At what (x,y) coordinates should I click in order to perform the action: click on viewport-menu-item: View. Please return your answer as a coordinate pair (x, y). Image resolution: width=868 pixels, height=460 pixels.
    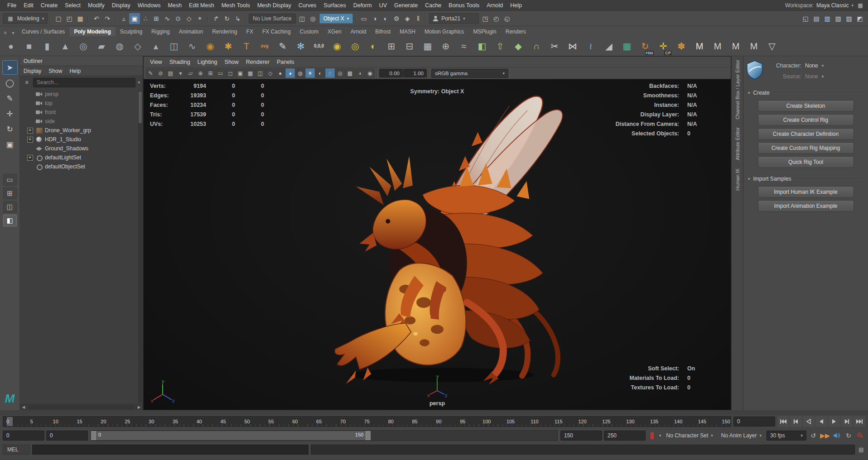
    Looking at the image, I should click on (156, 62).